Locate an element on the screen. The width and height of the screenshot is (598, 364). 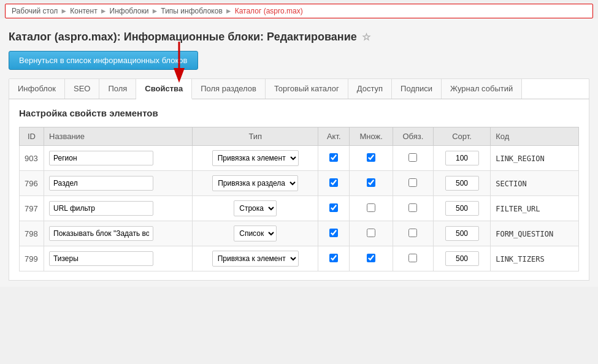
type-select: Привязка к раздела is located at coordinates (255, 183).